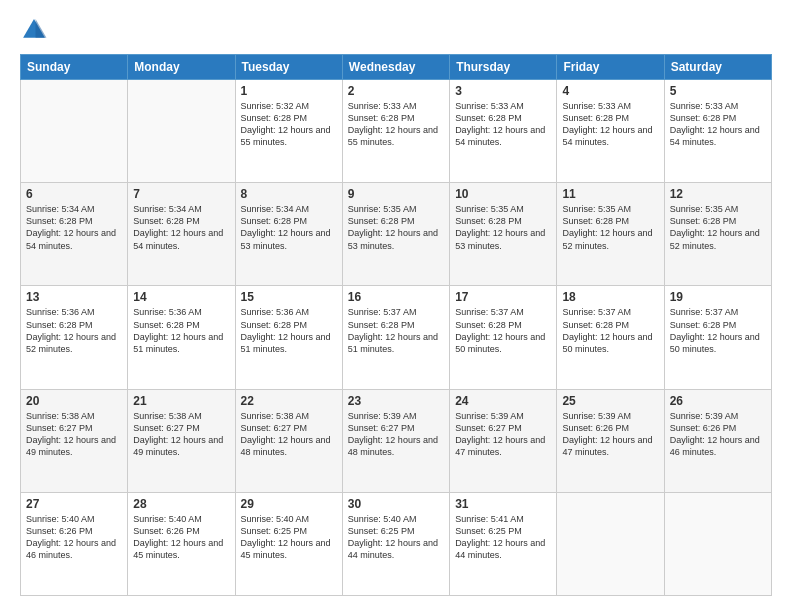  I want to click on calendar-cell: 16Sunrise: 5:37 AMSunset: 6:28 PMDayligh…, so click(396, 338).